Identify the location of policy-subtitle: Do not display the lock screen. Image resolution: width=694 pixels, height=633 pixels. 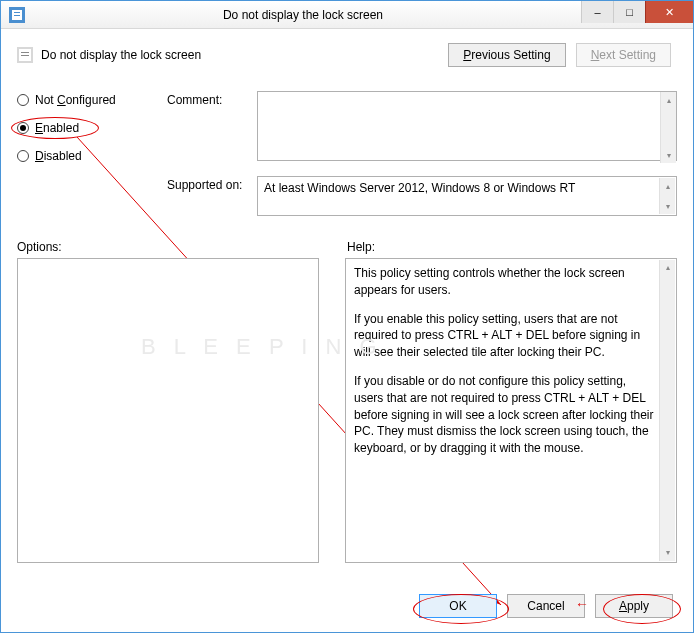
(121, 55).